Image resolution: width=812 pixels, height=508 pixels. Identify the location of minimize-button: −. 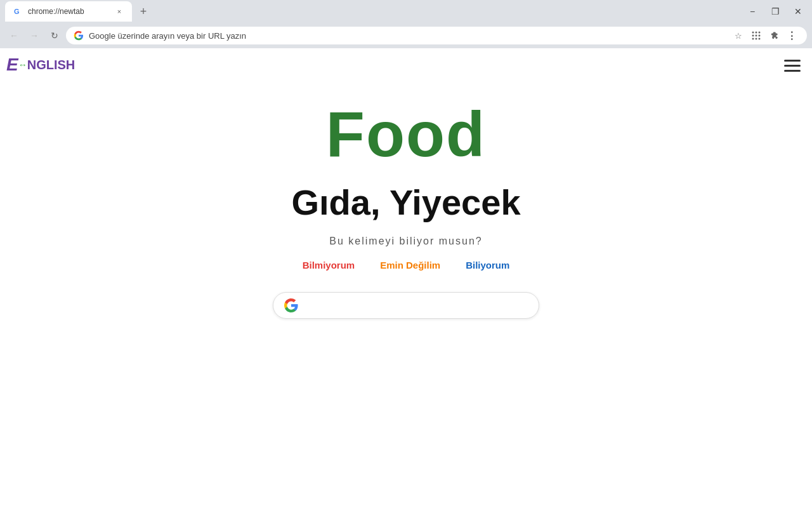
(752, 11).